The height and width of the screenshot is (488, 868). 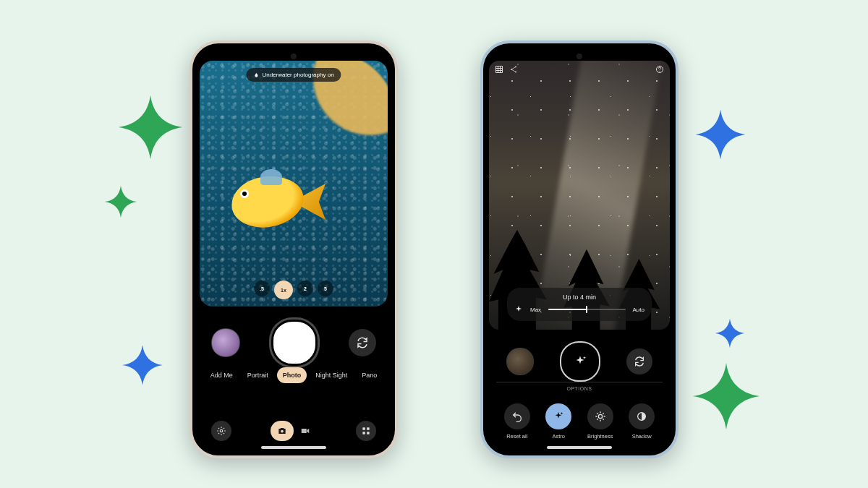 What do you see at coordinates (587, 309) in the screenshot?
I see `exposure-slider` at bounding box center [587, 309].